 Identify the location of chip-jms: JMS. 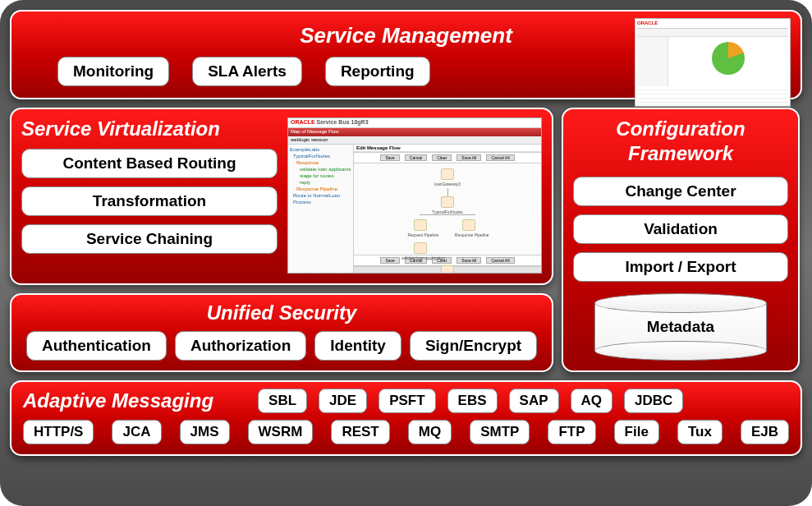
(205, 432).